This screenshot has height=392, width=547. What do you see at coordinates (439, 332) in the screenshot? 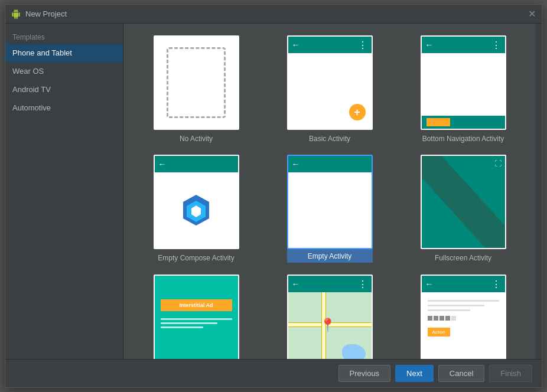
I see `settings-action-button: Action` at bounding box center [439, 332].